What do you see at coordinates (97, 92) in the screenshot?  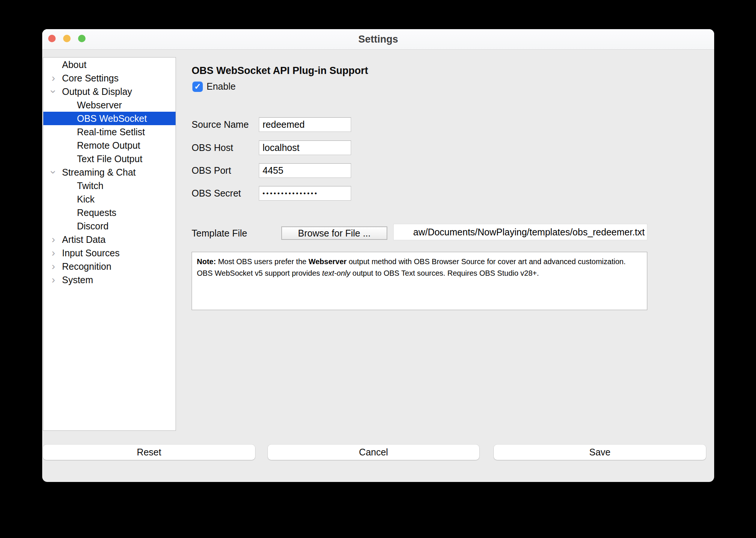 I see `sidebar-item-label: Output & Display` at bounding box center [97, 92].